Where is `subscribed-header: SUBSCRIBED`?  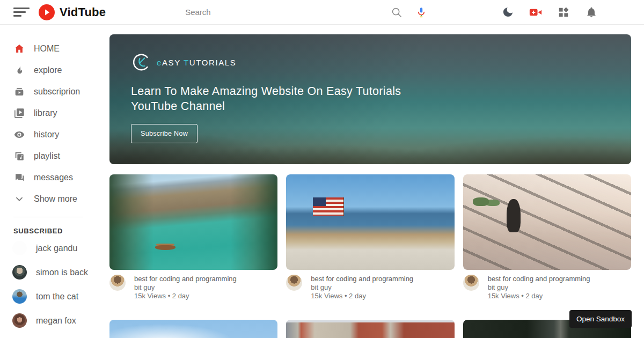 subscribed-header: SUBSCRIBED is located at coordinates (61, 231).